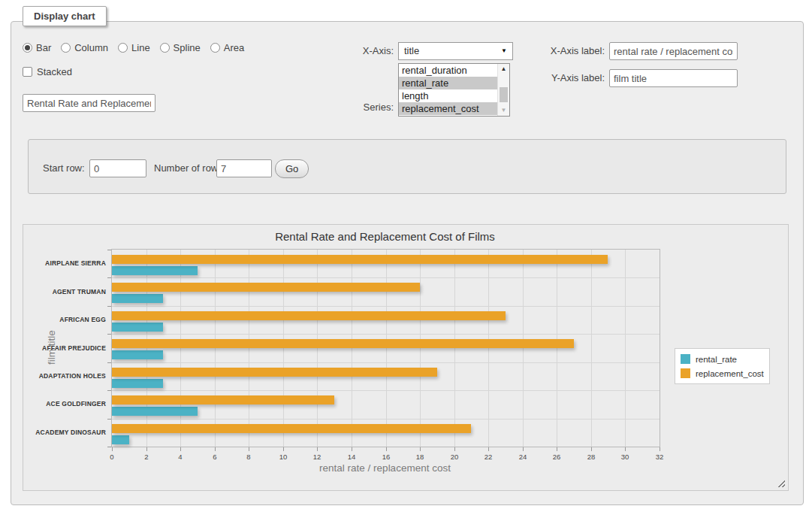 The image size is (812, 512). Describe the element at coordinates (385, 236) in the screenshot. I see `chart-title: Rental Rate and Replacement Cost of Film…` at that location.